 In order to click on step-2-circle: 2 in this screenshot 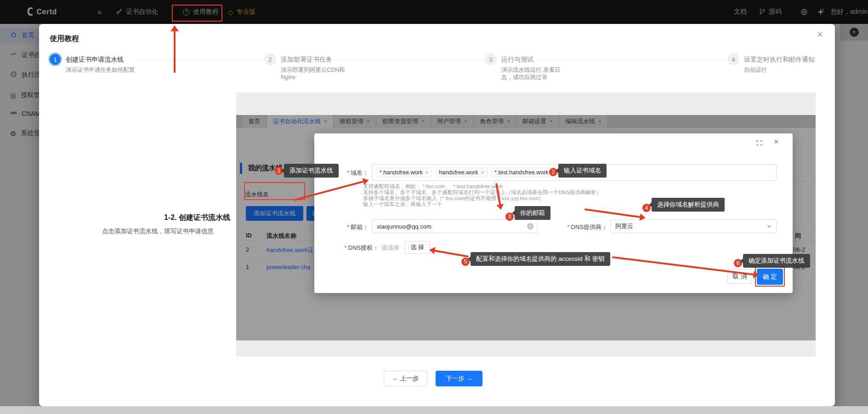, I will do `click(270, 59)`.